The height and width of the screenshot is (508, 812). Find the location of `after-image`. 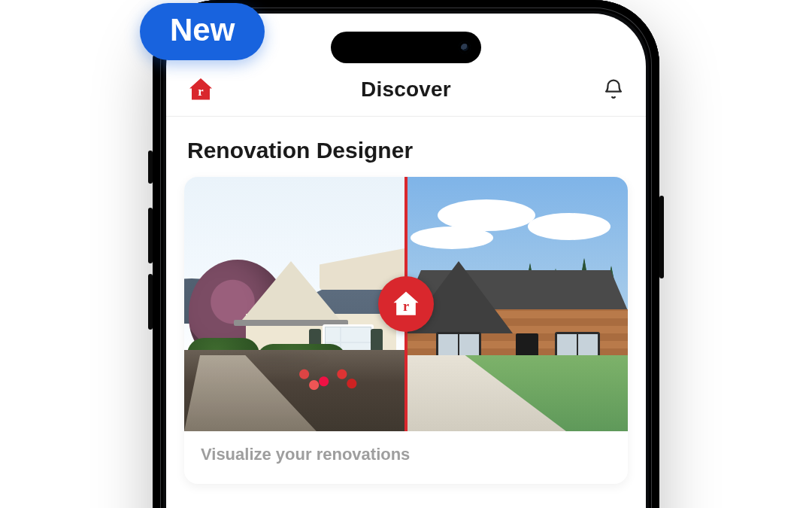

after-image is located at coordinates (516, 304).